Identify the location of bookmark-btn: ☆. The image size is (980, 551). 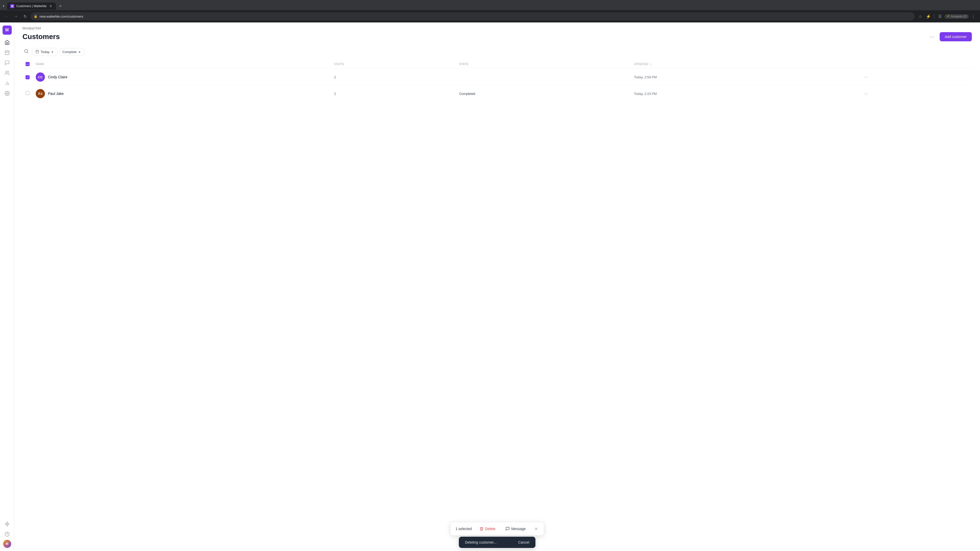
(920, 16).